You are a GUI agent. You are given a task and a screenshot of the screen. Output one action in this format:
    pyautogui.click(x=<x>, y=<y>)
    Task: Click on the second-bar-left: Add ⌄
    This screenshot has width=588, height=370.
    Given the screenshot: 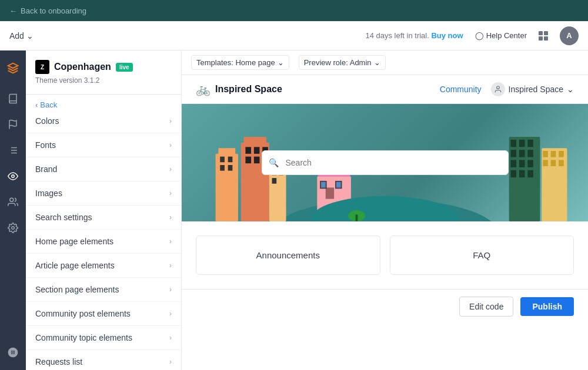 What is the action you would take?
    pyautogui.click(x=21, y=36)
    